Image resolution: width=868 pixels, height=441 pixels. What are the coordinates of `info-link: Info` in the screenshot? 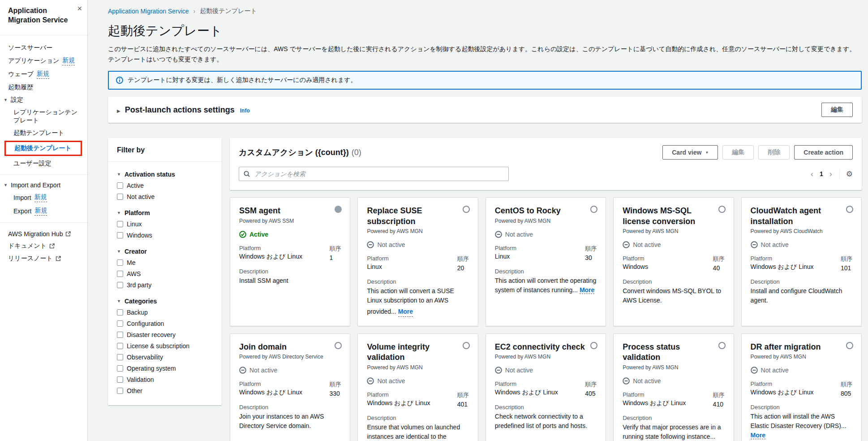 It's located at (245, 111).